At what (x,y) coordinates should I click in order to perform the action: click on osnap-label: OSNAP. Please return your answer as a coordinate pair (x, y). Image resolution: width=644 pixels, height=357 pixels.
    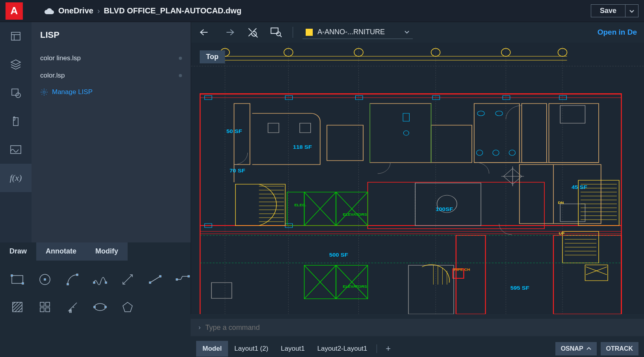
    Looking at the image, I should click on (572, 349).